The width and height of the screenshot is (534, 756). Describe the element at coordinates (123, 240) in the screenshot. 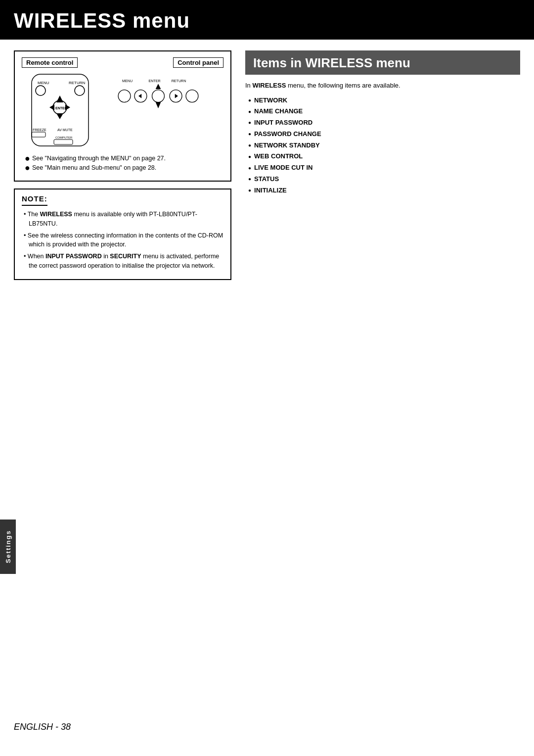

I see `note-item-2: See the wireless connecting information …` at that location.